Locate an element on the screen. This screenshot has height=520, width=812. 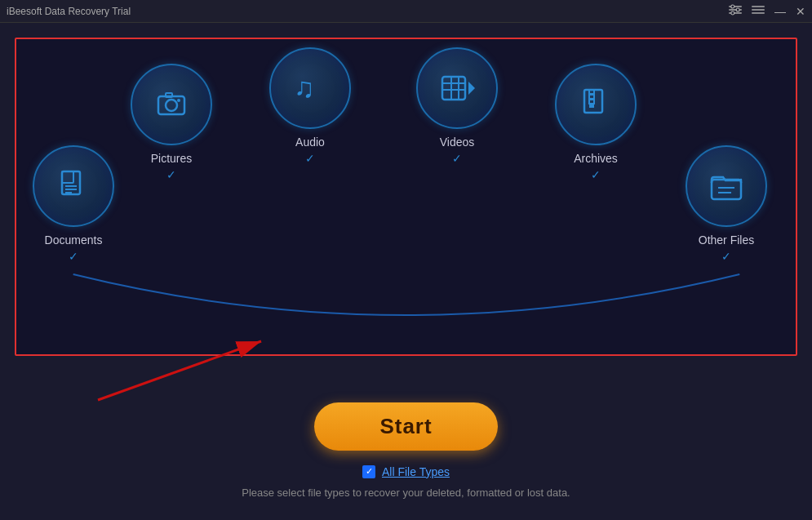
camera-icon is located at coordinates (171, 104).